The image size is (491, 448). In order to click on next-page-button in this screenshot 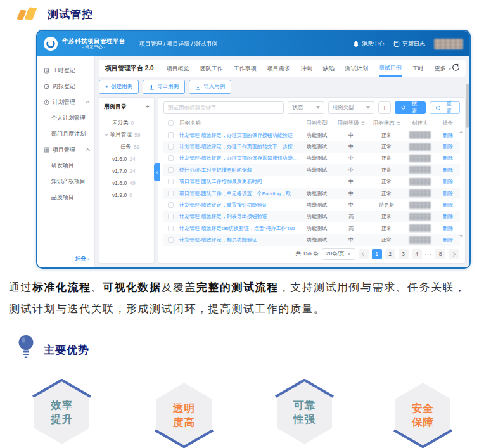, I will do `click(454, 254)`.